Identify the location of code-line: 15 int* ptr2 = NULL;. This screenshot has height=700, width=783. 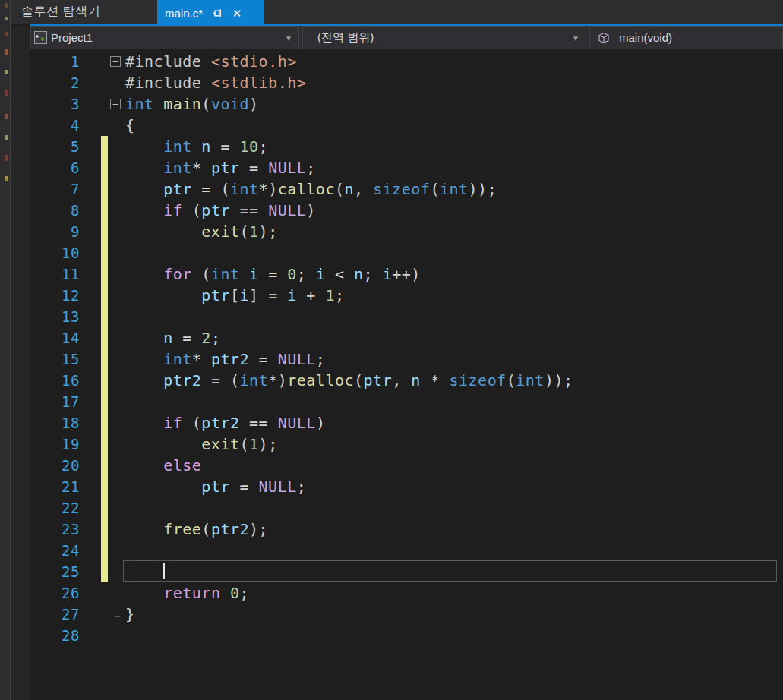
(407, 359).